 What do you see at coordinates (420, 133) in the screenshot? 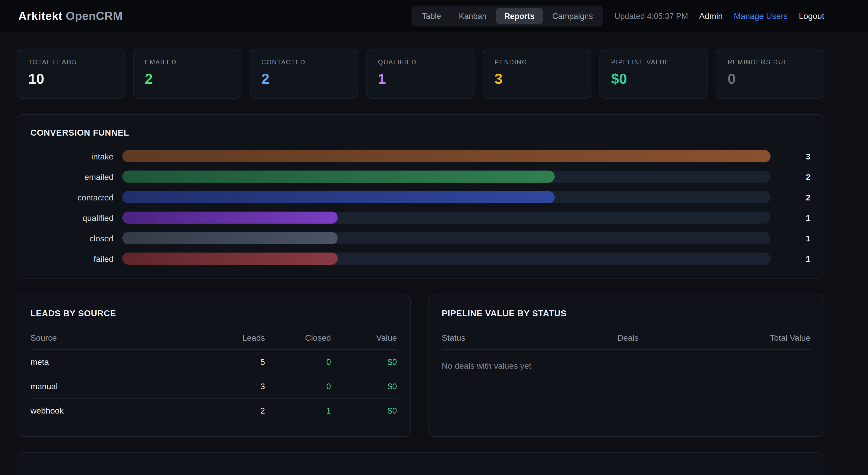
I see `funnel-title: CONVERSION FUNNEL` at bounding box center [420, 133].